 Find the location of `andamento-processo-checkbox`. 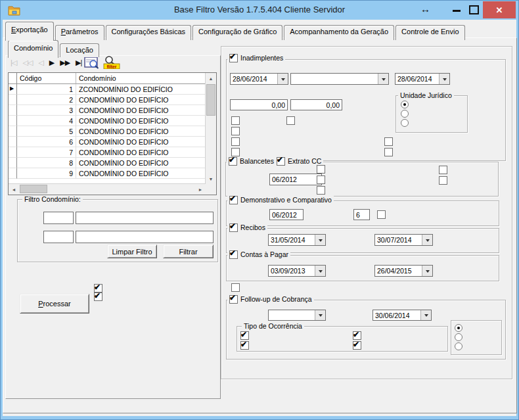

andamento-processo-checkbox is located at coordinates (244, 346).